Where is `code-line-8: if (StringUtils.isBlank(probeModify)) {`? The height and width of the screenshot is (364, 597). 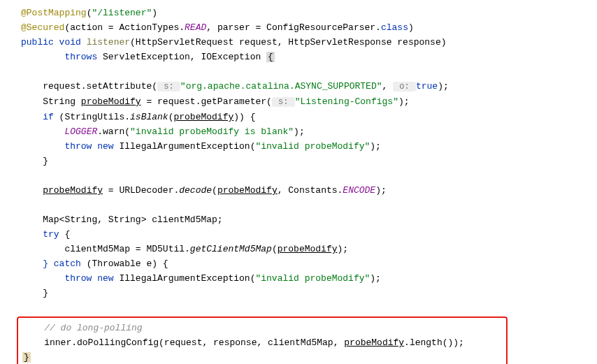 code-line-8: if (StringUtils.isBlank(probeModify)) { is located at coordinates (306, 117).